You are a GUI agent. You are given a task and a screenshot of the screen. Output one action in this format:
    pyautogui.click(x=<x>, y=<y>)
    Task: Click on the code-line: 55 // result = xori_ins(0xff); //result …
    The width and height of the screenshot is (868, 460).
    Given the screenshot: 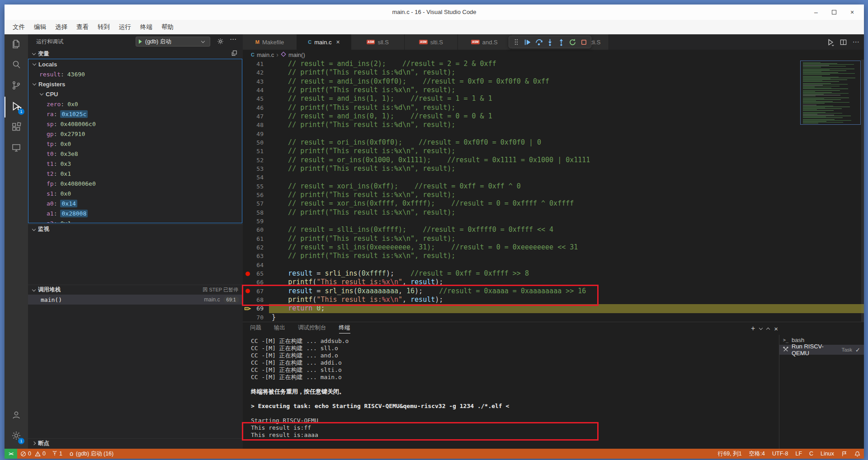 What is the action you would take?
    pyautogui.click(x=553, y=186)
    